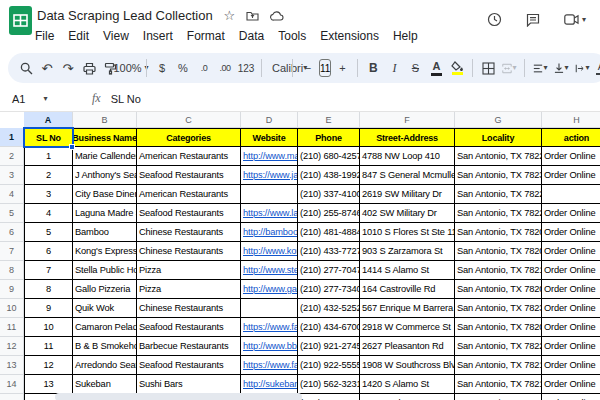 The image size is (600, 400). Describe the element at coordinates (408, 176) in the screenshot. I see `cell-F3: 847 S General Mcmullen Dr` at that location.